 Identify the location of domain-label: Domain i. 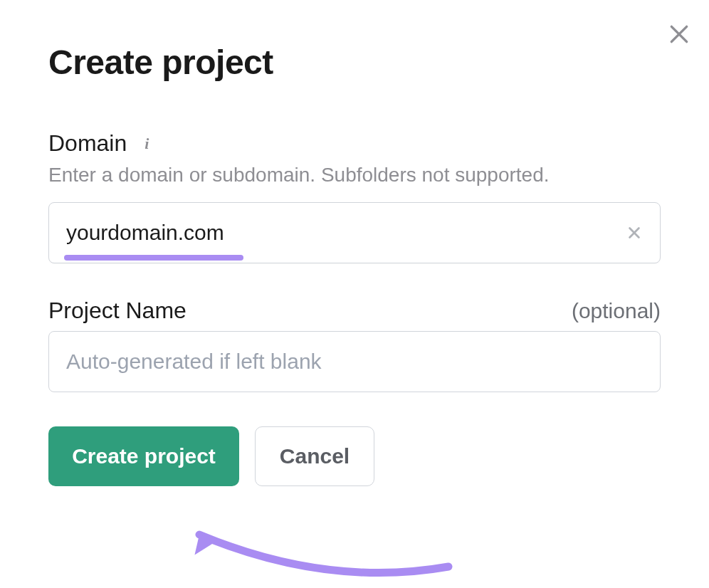
(100, 144).